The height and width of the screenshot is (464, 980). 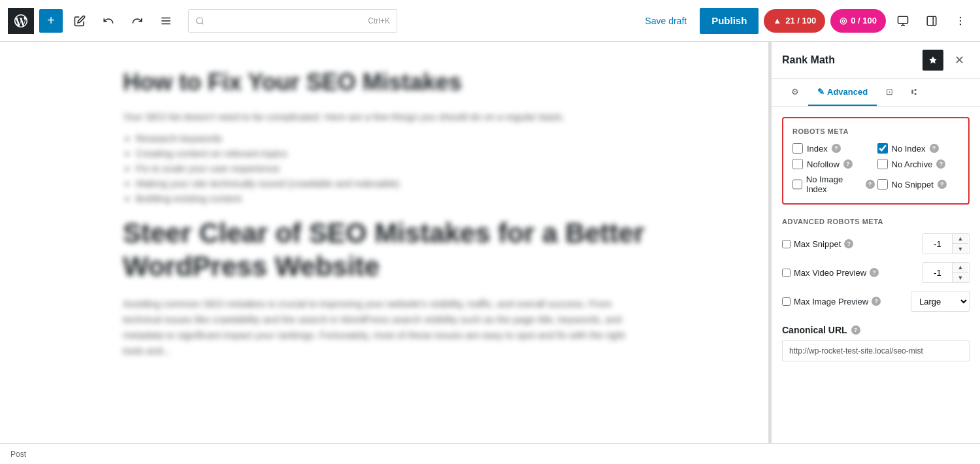 What do you see at coordinates (795, 91) in the screenshot?
I see `settings-tab-icon: ⚙` at bounding box center [795, 91].